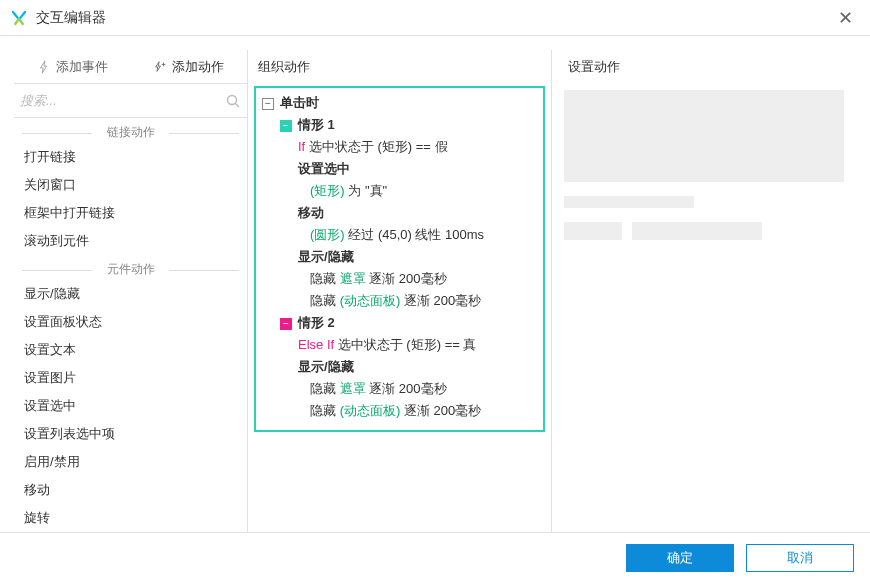 This screenshot has width=870, height=582. Describe the element at coordinates (190, 66) in the screenshot. I see `tab-add-action: 添加动作` at that location.